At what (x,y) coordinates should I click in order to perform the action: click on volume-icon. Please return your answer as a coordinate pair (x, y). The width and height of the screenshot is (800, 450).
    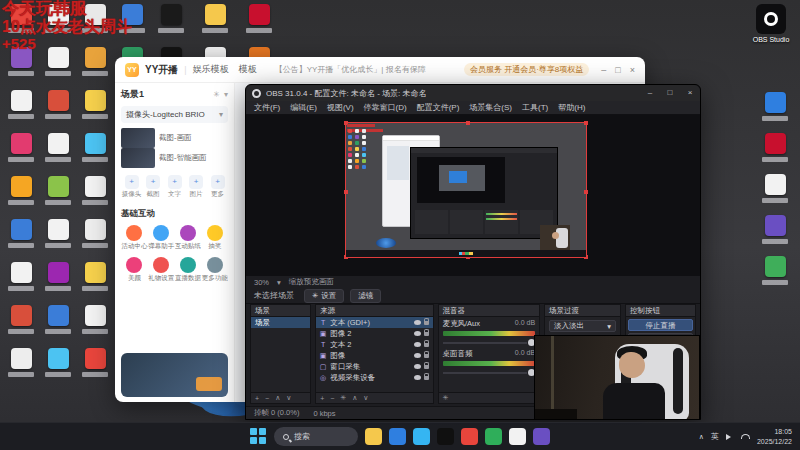
    Looking at the image, I should click on (730, 437).